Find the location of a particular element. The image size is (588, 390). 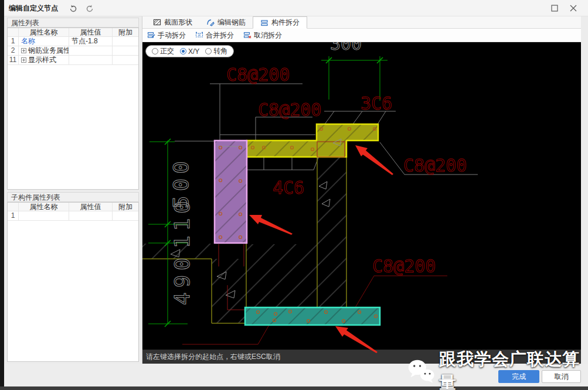

sub-property-table-header: 属性名称 属性值 附加 is located at coordinates (73, 207).